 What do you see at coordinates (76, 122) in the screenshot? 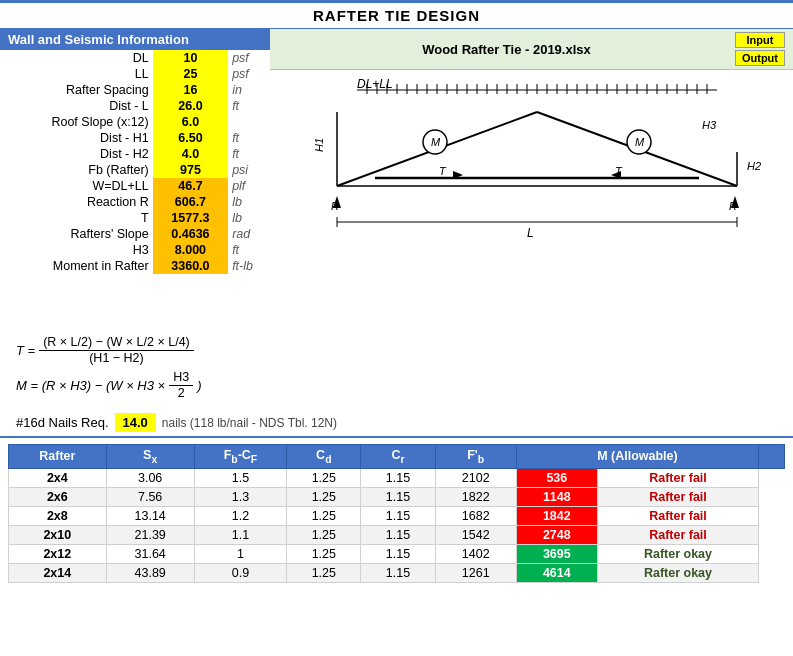
I see `input-label-4: Roof Slope (x:12)` at bounding box center [76, 122].